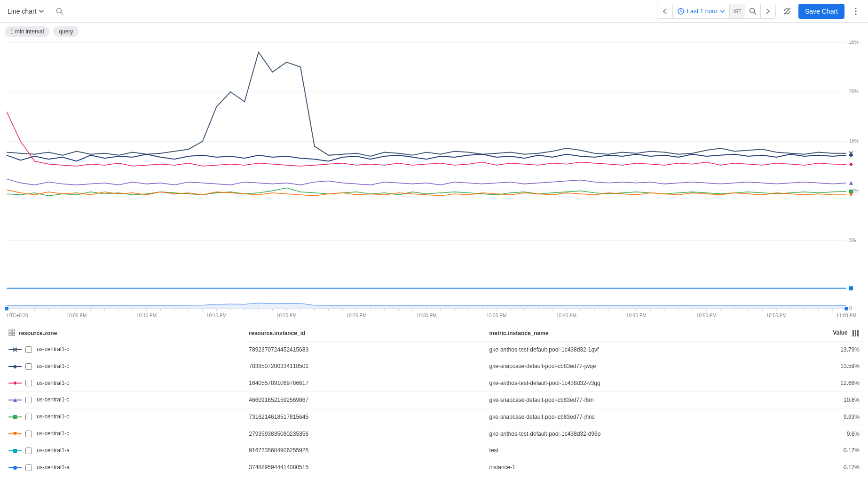 The image size is (868, 496). Describe the element at coordinates (681, 11) in the screenshot. I see `clock-icon` at that location.